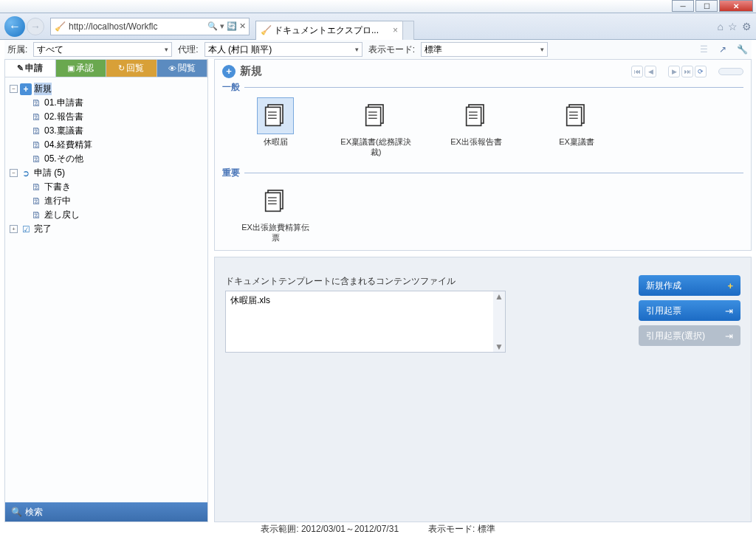 The height and width of the screenshot is (537, 756). I want to click on refresh-icon: ⟳, so click(701, 72).